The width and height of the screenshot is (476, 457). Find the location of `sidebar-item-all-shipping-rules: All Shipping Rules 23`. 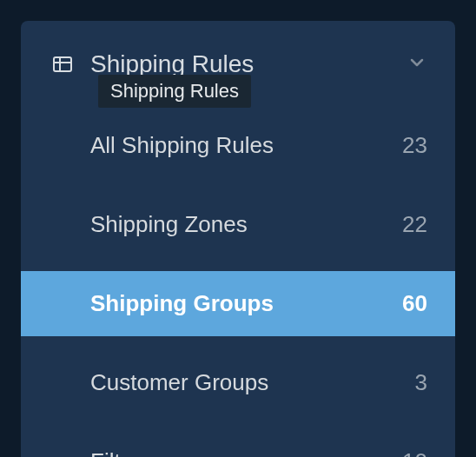

sidebar-item-all-shipping-rules: All Shipping Rules 23 is located at coordinates (238, 146).